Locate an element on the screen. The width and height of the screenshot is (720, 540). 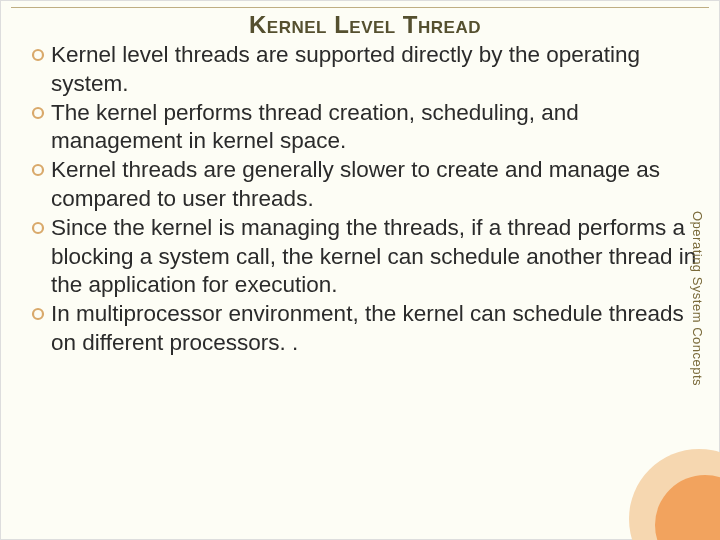
list-item-text: The kernel performs thread creation, sch… is located at coordinates (375, 128).